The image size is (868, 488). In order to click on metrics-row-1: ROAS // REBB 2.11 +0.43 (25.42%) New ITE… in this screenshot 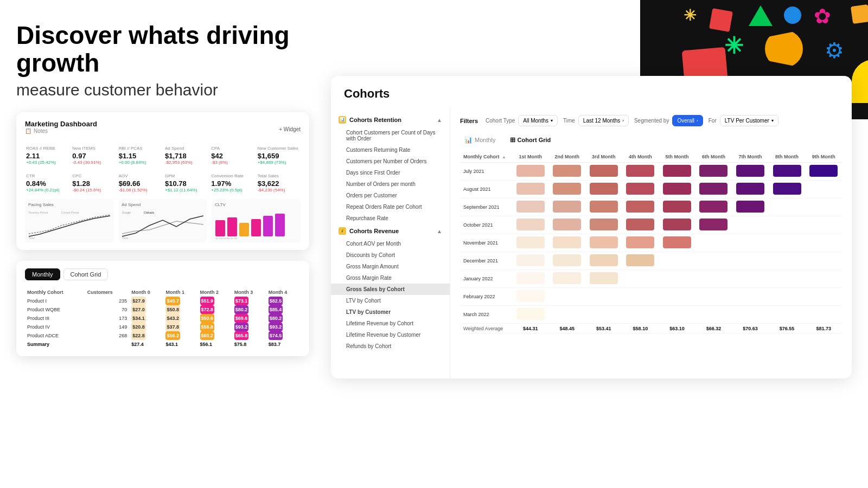, I will do `click(163, 155)`.